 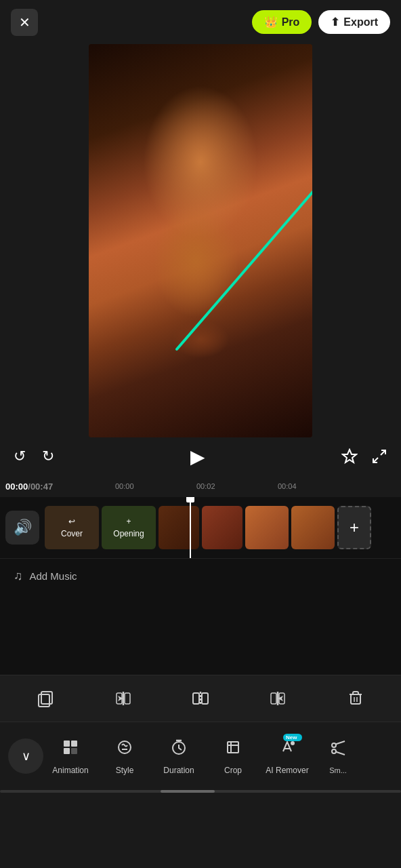 I want to click on opening-label: Opening, so click(x=129, y=534).